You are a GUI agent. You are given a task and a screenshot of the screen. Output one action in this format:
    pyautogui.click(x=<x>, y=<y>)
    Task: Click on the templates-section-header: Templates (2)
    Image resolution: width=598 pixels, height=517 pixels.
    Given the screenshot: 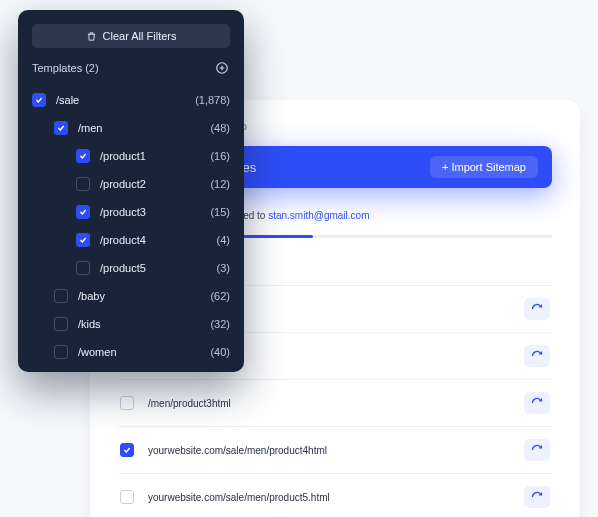 What is the action you would take?
    pyautogui.click(x=131, y=68)
    